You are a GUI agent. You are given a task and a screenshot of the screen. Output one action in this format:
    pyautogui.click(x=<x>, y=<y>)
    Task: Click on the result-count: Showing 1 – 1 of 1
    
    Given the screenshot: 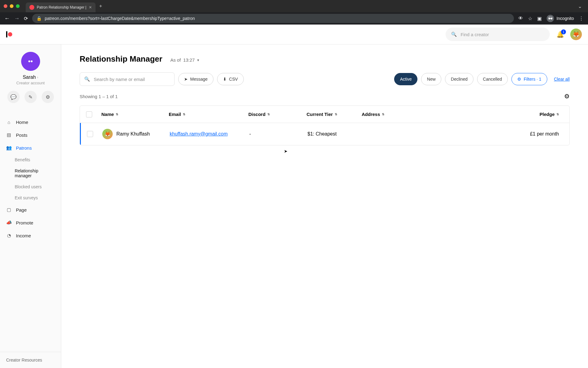 What is the action you would take?
    pyautogui.click(x=99, y=96)
    